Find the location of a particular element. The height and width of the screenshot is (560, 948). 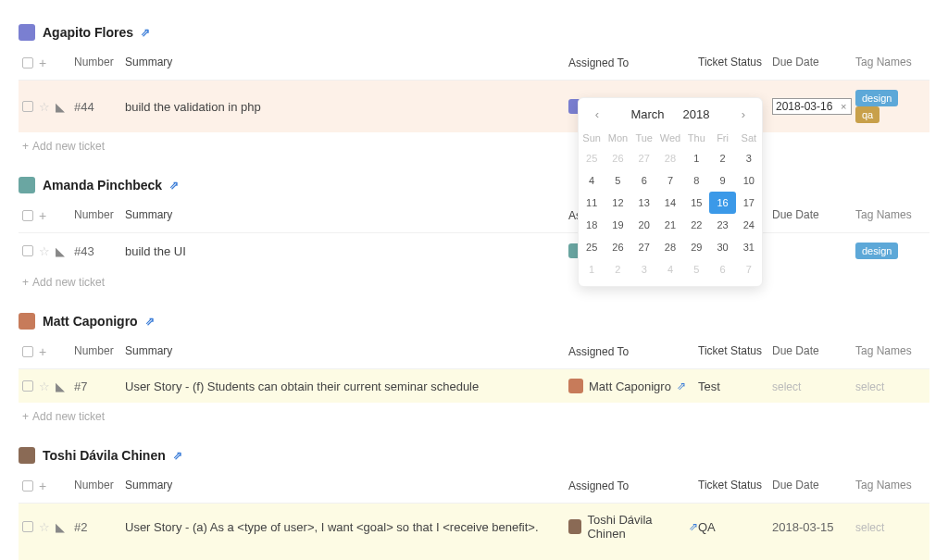

column-header-assigned: Assigned To is located at coordinates (633, 352).